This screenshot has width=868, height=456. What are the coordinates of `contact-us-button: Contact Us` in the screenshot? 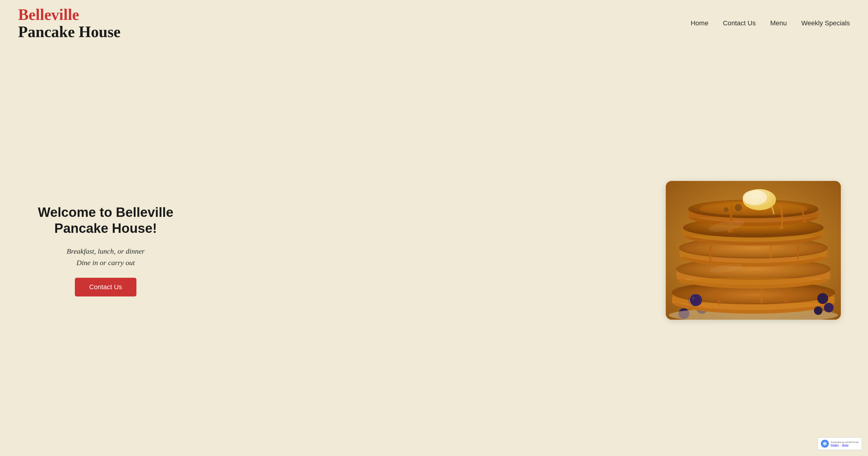 It's located at (106, 287).